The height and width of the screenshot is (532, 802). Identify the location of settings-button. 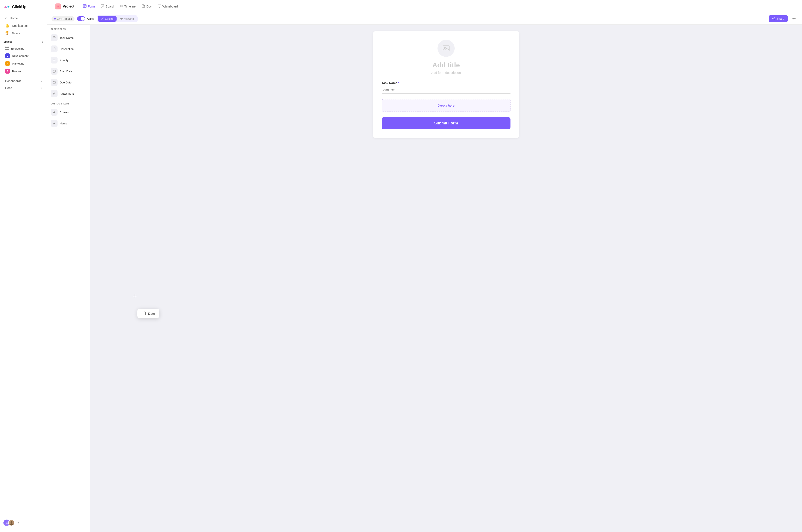
(794, 19).